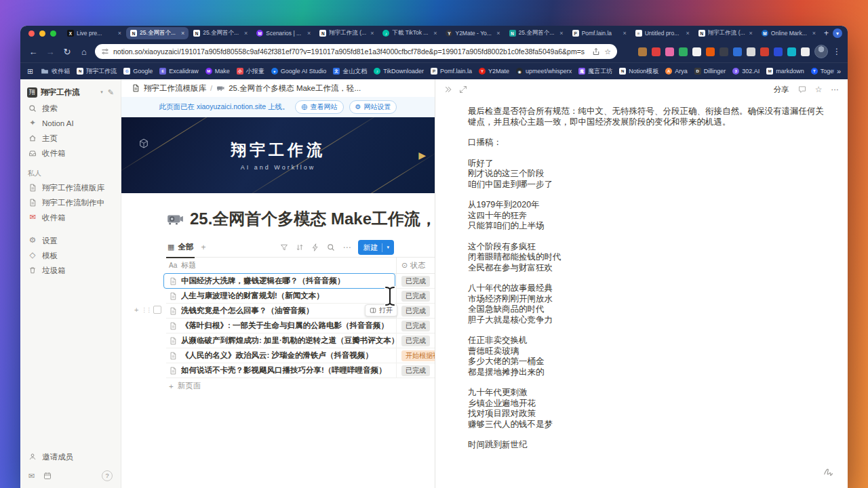 The width and height of the screenshot is (868, 488). I want to click on drag-handle-icon: ⋮⋮, so click(146, 310).